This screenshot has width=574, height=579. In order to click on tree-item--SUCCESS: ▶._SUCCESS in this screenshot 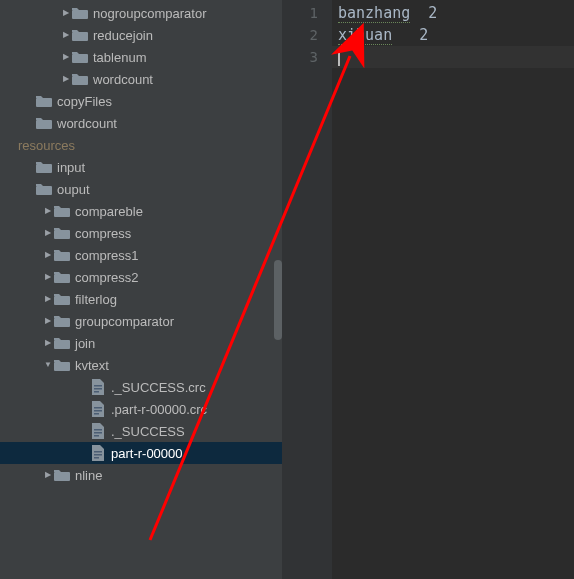, I will do `click(141, 431)`.